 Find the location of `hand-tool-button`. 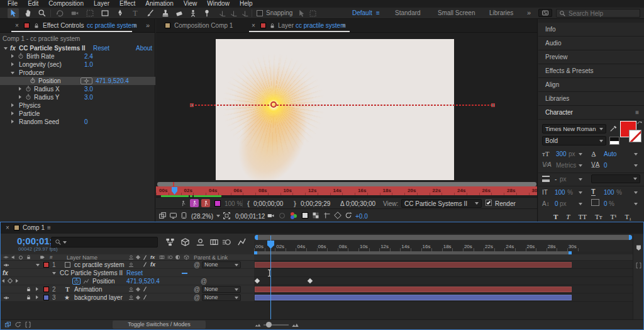

hand-tool-button is located at coordinates (28, 13).